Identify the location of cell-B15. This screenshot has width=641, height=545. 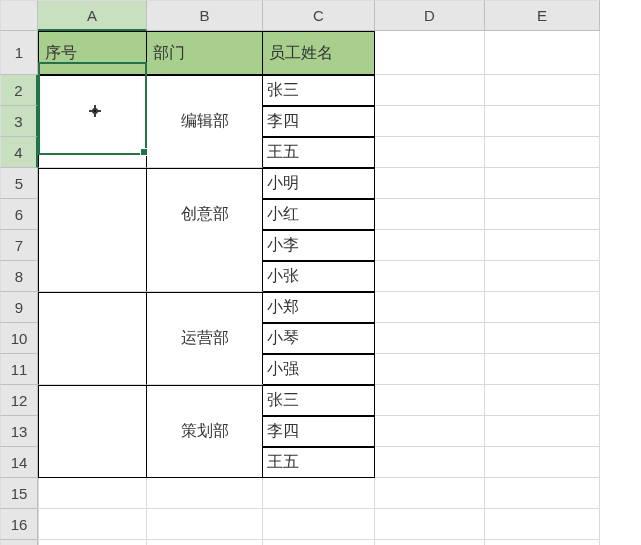
(205, 494).